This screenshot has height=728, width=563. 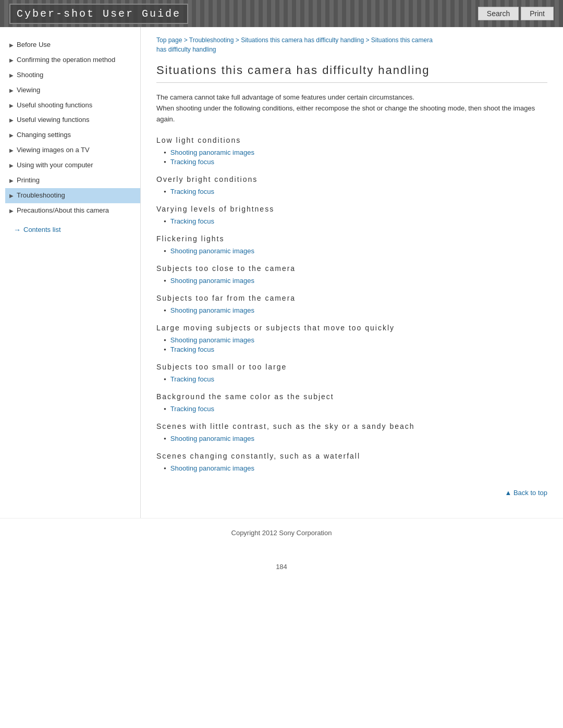 What do you see at coordinates (498, 14) in the screenshot?
I see `search-button: Search` at bounding box center [498, 14].